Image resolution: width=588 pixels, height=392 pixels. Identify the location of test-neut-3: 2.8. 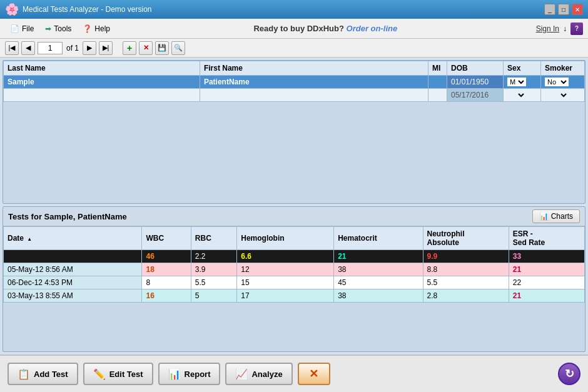
(465, 296).